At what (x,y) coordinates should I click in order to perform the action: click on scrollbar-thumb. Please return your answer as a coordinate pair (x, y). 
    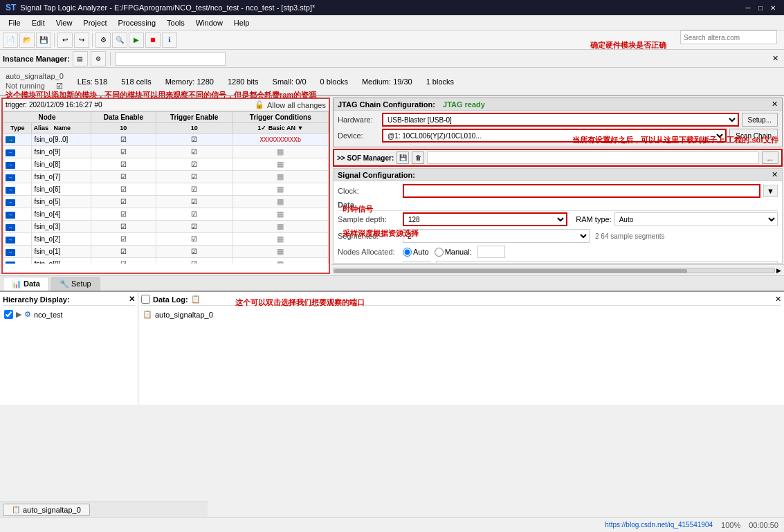
    Looking at the image, I should click on (511, 271).